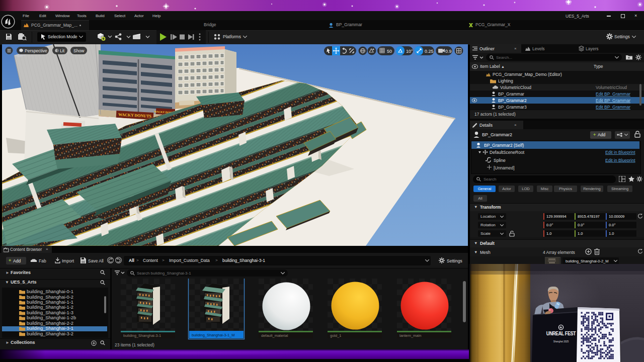  What do you see at coordinates (50, 334) in the screenshot?
I see `svg-text: building_Shanghai-3-2` at bounding box center [50, 334].